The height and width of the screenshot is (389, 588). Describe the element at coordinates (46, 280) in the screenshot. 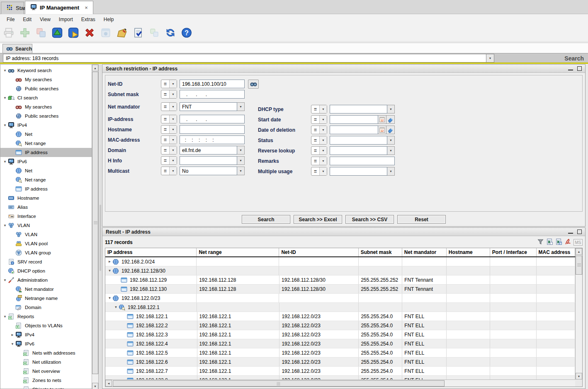

I see `sidebar-item-administration: ▼Administration` at that location.